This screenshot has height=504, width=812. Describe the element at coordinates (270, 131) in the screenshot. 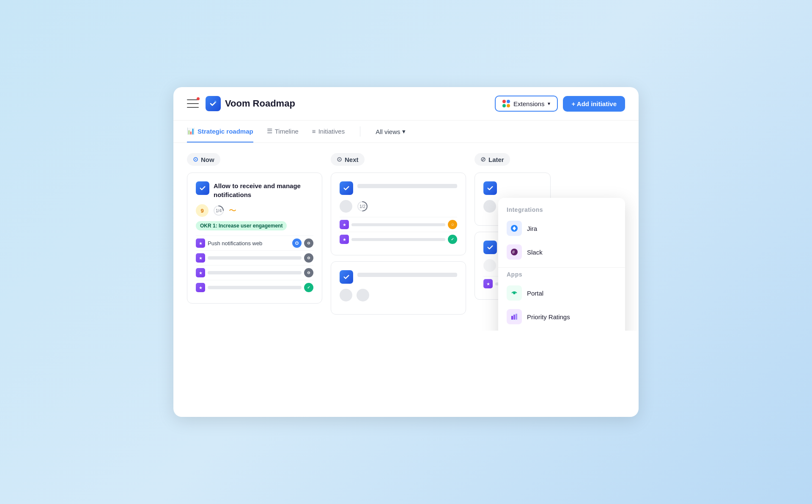

I see `tab-timeline-icon: ☰` at that location.